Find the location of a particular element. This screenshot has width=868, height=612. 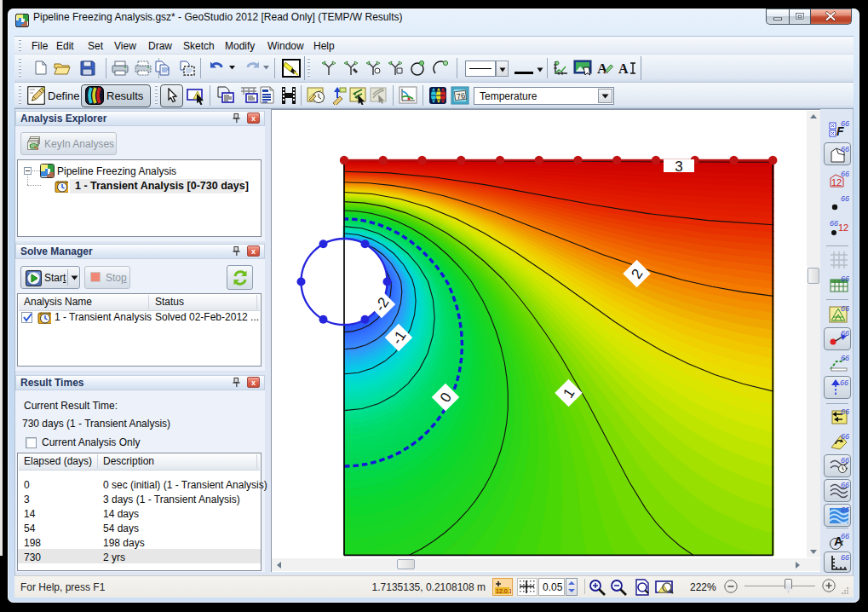

svg-text: 76 is located at coordinates (460, 95).